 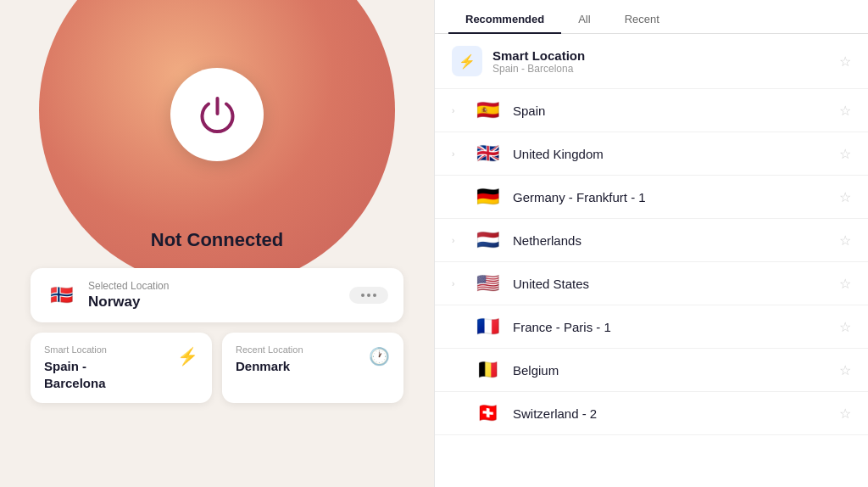 I want to click on recent-location-info: Recent Location Denmark, so click(x=302, y=360).